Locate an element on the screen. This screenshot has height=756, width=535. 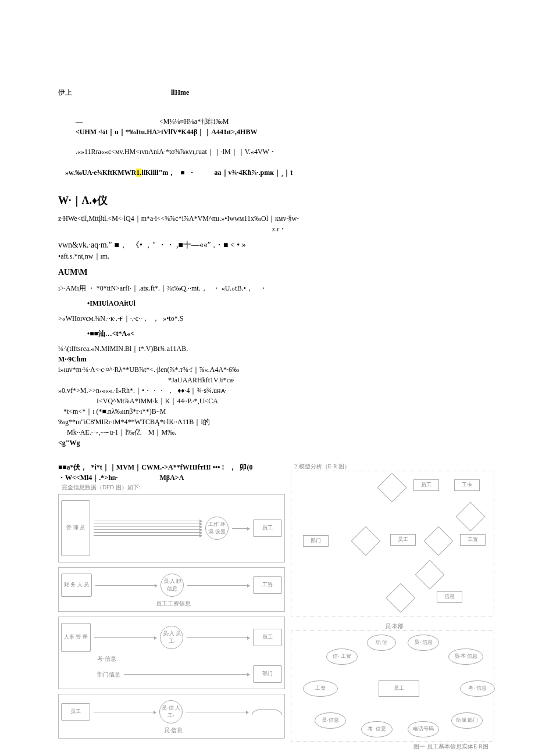
er-bottom-caption: 图一 员工基本信息实体E-R图 is located at coordinates (393, 746).